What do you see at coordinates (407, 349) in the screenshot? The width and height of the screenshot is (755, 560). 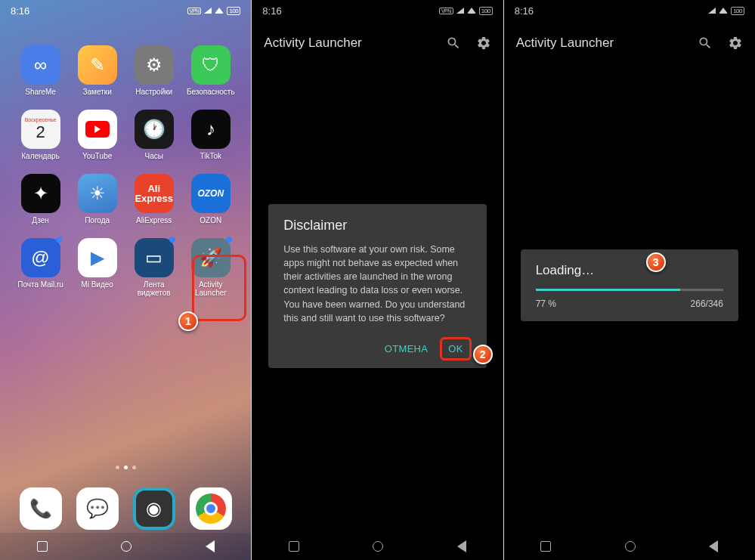 I see `cancel-button: ОТМЕНА` at bounding box center [407, 349].